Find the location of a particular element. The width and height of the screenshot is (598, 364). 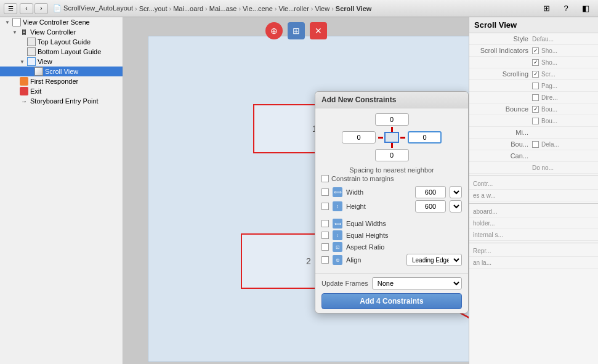

breadcrumb: 📄 ScrollView_AutoLayout › Scr...yout › M… is located at coordinates (212, 9).